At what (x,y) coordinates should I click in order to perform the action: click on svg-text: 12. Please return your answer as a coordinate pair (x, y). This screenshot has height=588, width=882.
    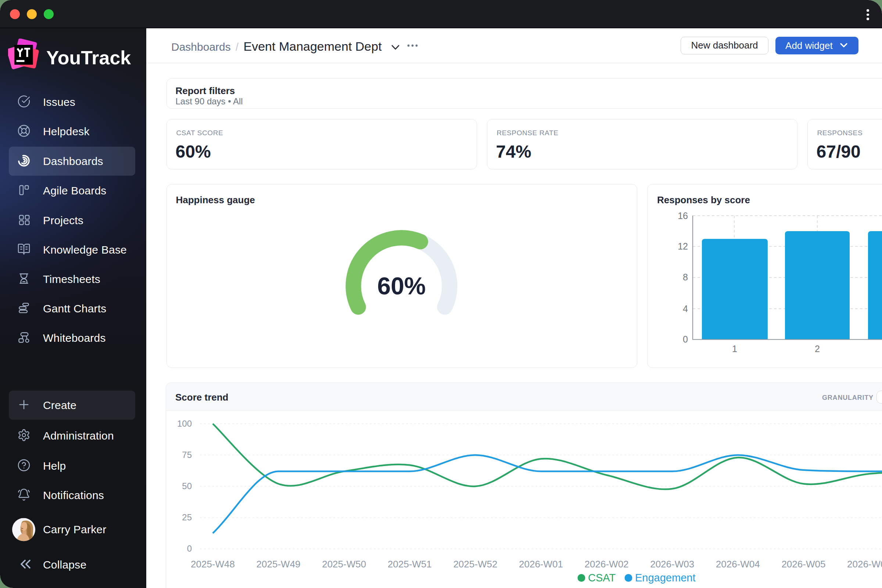
    Looking at the image, I should click on (683, 246).